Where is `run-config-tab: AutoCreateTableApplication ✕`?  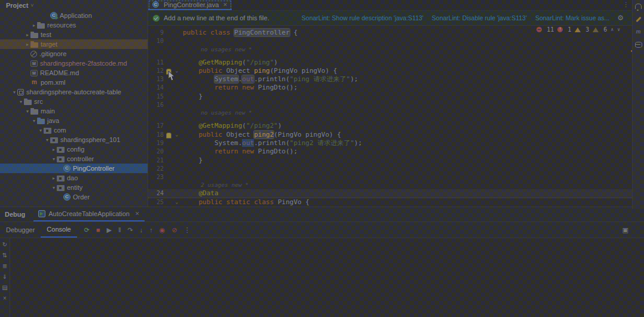 run-config-tab: AutoCreateTableApplication ✕ is located at coordinates (88, 214).